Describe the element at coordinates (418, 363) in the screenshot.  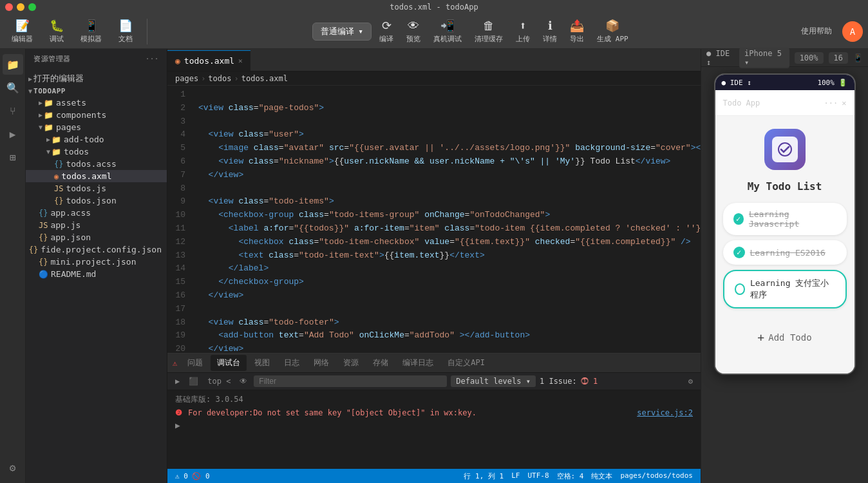
I see `debug-tab-compile-log: 编译日志` at that location.